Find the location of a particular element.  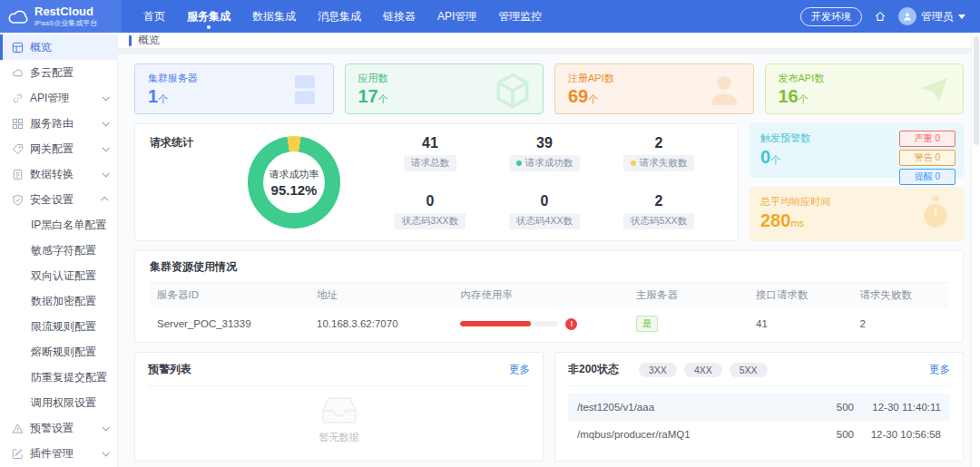

yellow-dot is located at coordinates (633, 163).